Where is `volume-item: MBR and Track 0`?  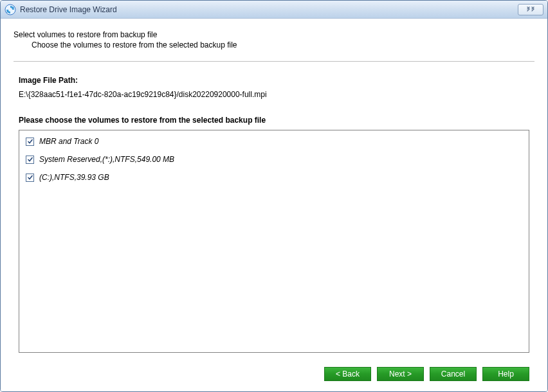 volume-item: MBR and Track 0 is located at coordinates (274, 141).